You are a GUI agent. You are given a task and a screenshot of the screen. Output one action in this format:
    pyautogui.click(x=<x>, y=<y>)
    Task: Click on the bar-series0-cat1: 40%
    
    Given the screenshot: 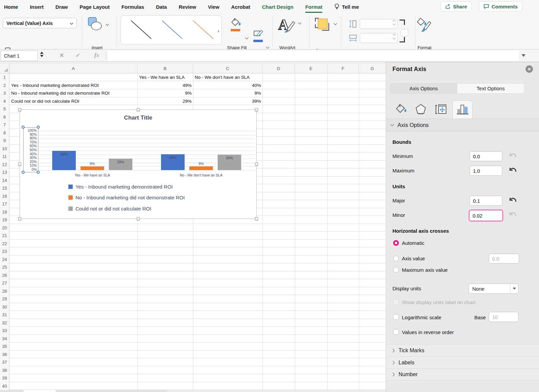 What is the action you would take?
    pyautogui.click(x=173, y=162)
    